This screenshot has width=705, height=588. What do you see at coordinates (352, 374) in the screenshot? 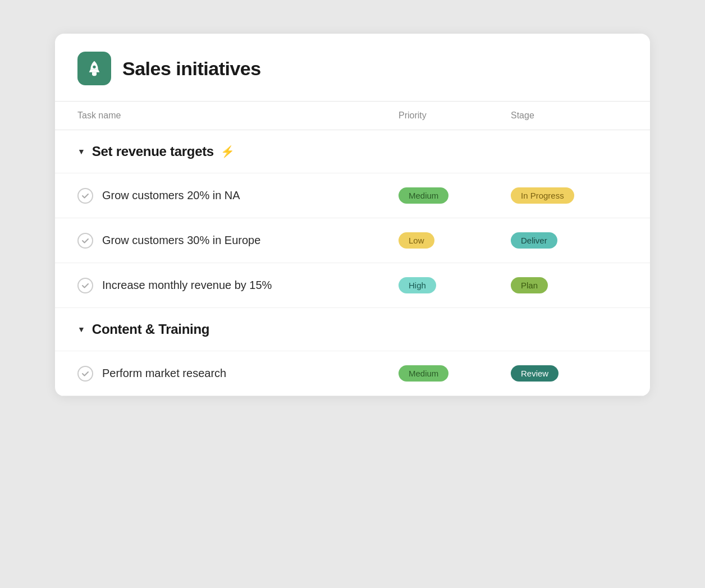
I see `table-row: Perform market research Medium Review` at bounding box center [352, 374].